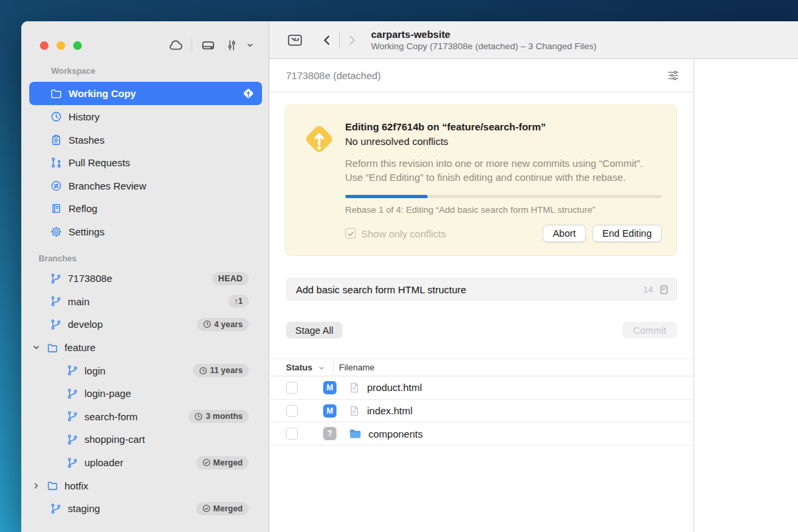 Image resolution: width=798 pixels, height=532 pixels. What do you see at coordinates (145, 164) in the screenshot?
I see `sidebar-item-pull-requests: Pull Requests` at bounding box center [145, 164].